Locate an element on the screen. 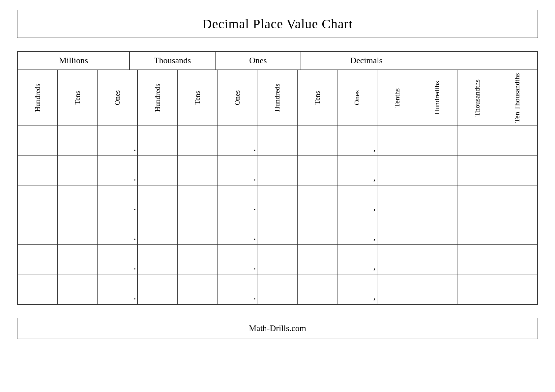  r3c10 is located at coordinates (397, 200).